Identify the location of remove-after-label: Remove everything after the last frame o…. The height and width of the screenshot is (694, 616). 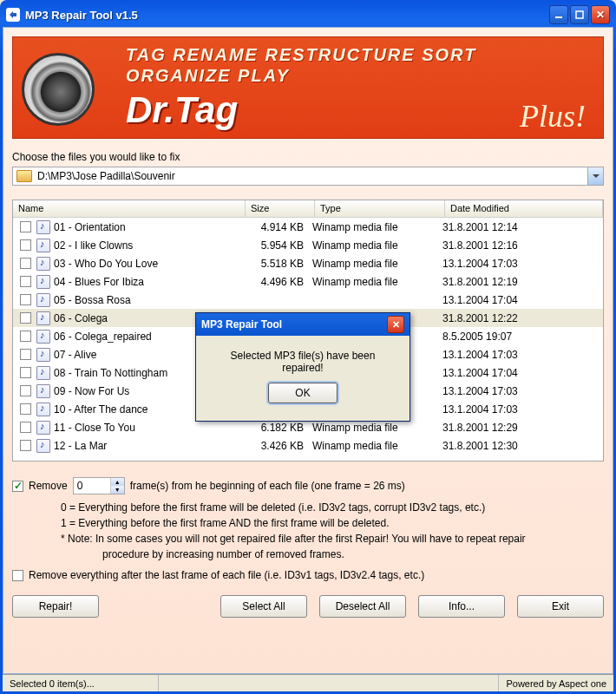
(226, 575).